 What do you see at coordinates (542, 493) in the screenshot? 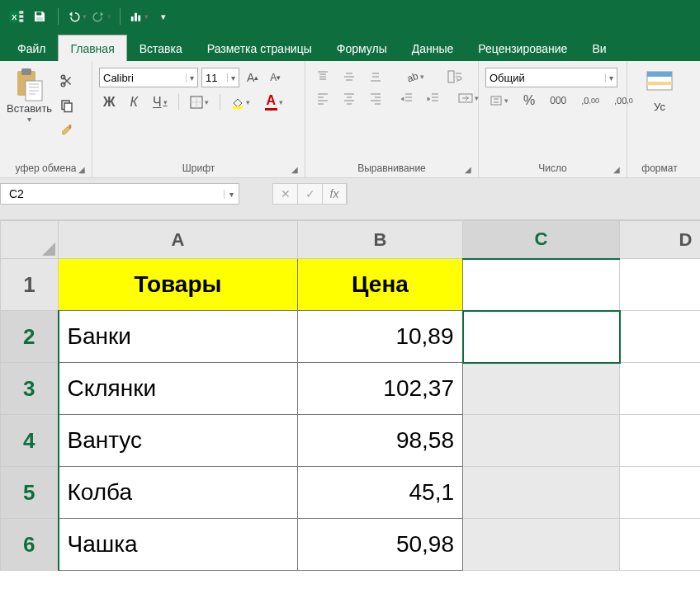
I see `cell-c5` at bounding box center [542, 493].